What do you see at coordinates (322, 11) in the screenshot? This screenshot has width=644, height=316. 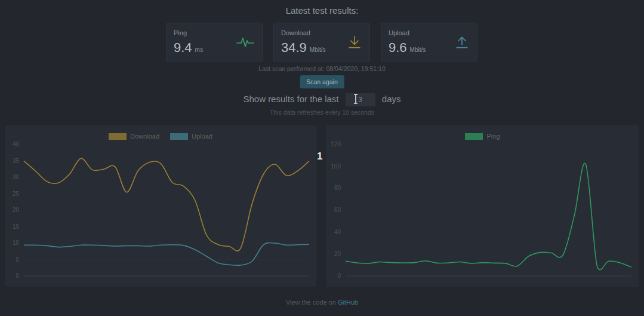 I see `page-title: Latest test results:` at bounding box center [322, 11].